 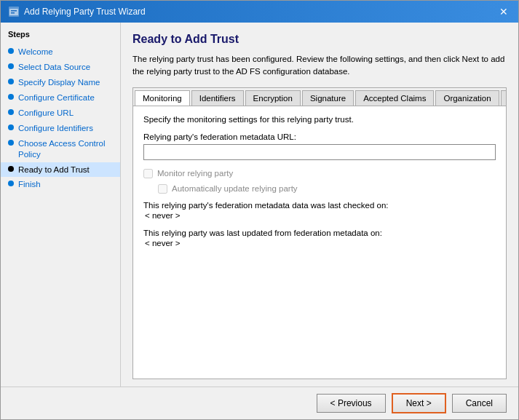 What do you see at coordinates (54, 170) in the screenshot?
I see `sidebar-label-ready-to-add: Ready to Add Trust` at bounding box center [54, 170].